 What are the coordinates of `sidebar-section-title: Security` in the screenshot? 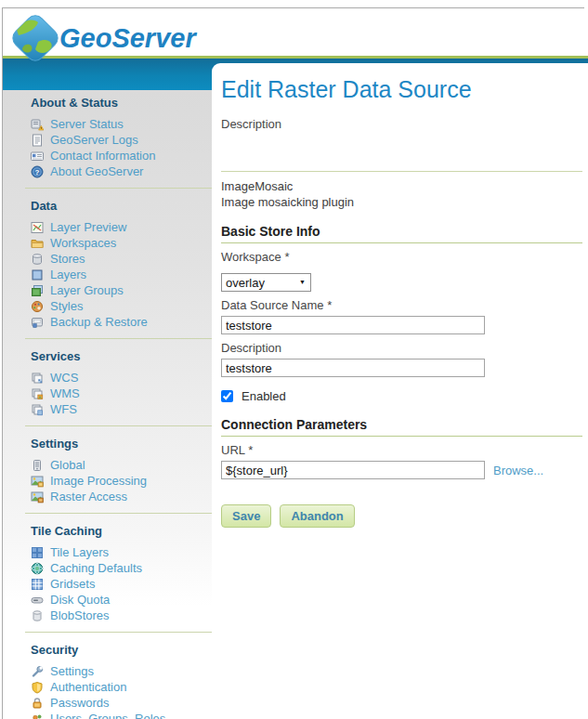 It's located at (121, 650).